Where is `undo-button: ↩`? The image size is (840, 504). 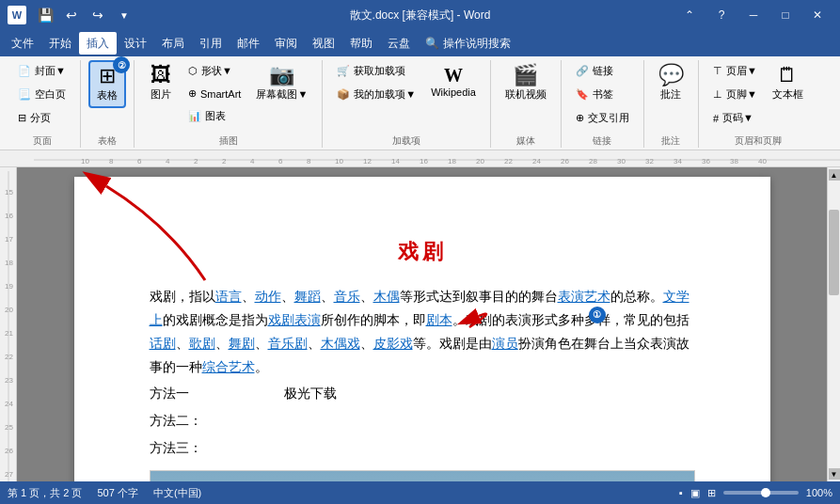
undo-button: ↩ is located at coordinates (71, 15).